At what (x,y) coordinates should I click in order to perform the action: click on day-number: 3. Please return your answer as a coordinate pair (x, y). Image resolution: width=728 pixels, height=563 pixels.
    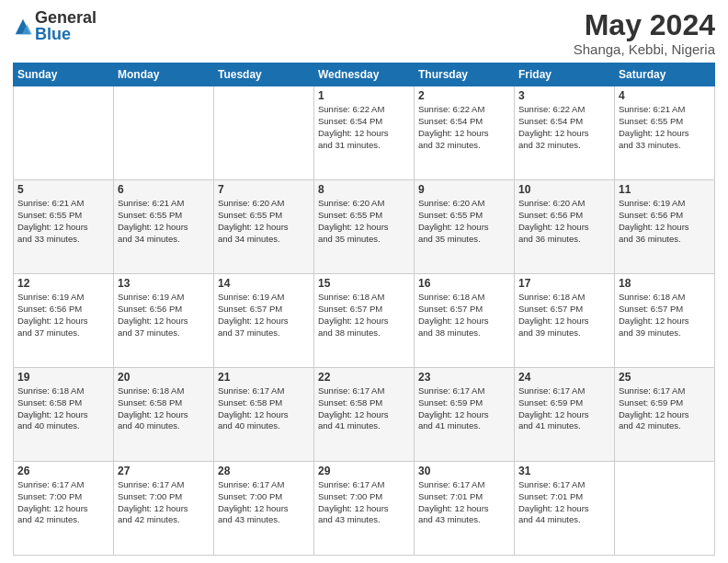
    Looking at the image, I should click on (564, 96).